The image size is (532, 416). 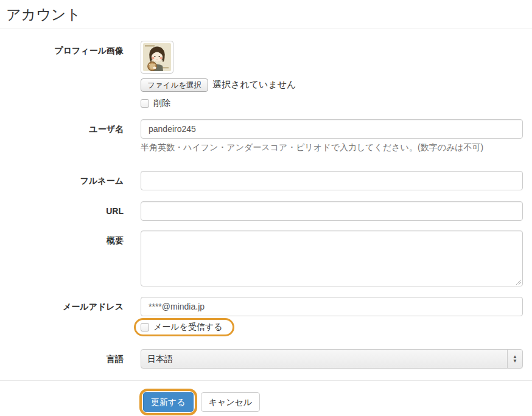 What do you see at coordinates (157, 57) in the screenshot?
I see `avatar` at bounding box center [157, 57].